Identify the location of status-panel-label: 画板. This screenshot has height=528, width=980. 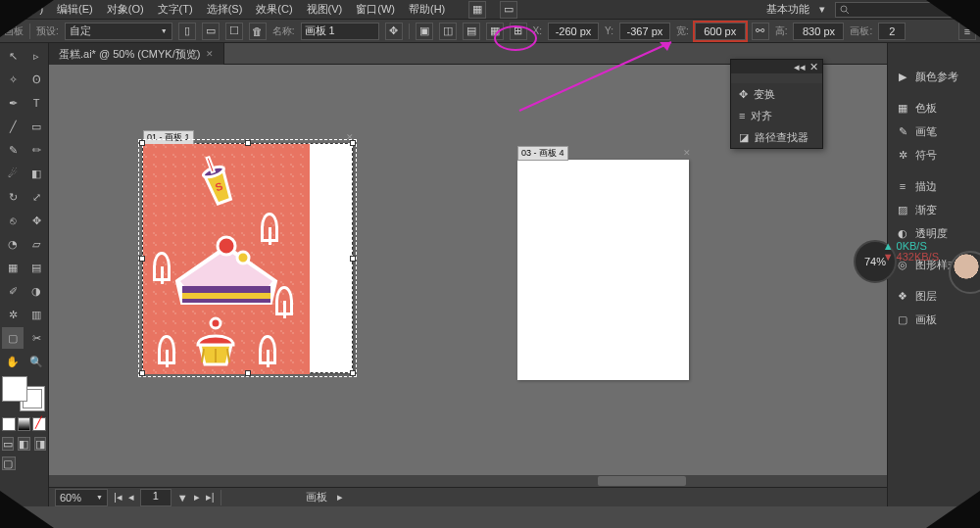
(317, 498).